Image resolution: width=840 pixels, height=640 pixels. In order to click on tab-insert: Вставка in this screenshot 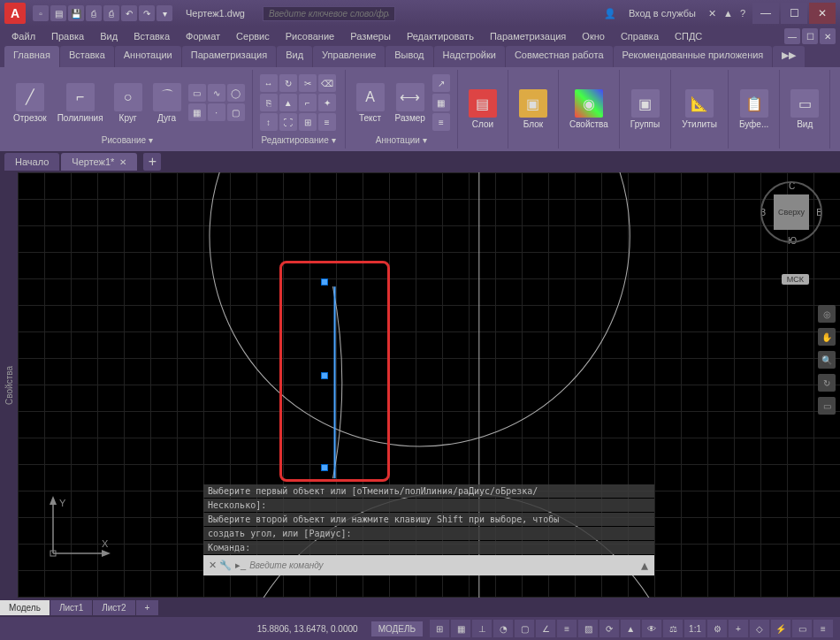, I will do `click(87, 57)`.